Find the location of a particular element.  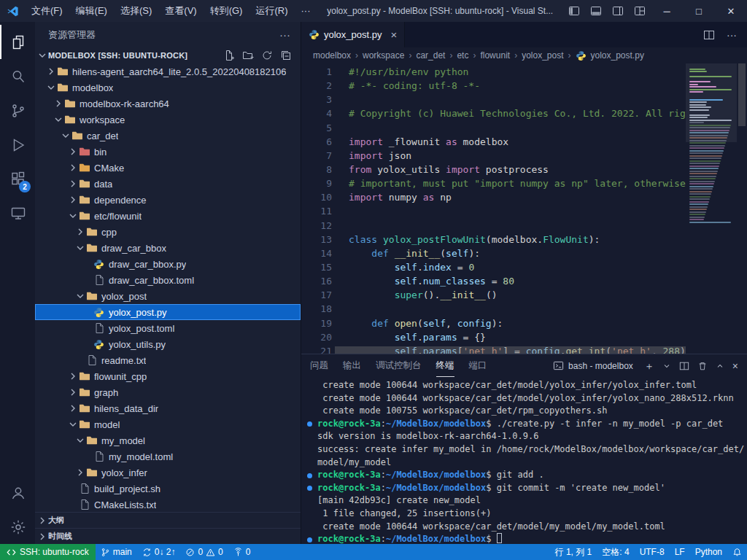

tree-item-cpp: cpp is located at coordinates (168, 232).